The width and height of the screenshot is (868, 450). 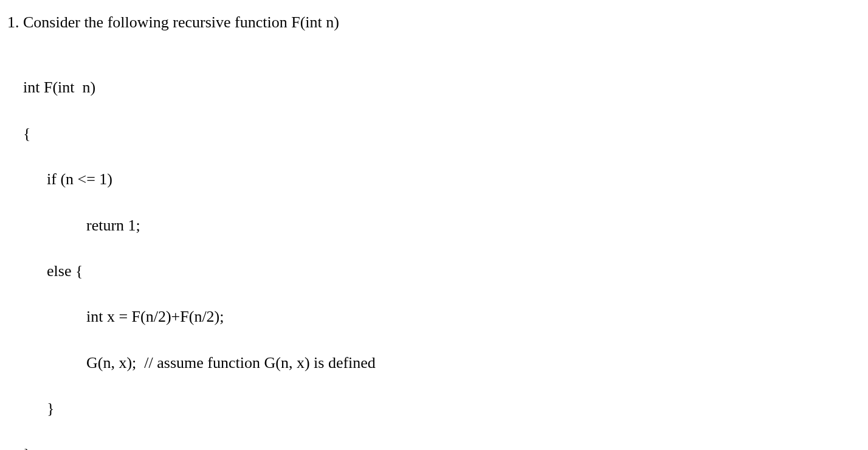 What do you see at coordinates (446, 317) in the screenshot?
I see `code-line: int x = F(n/2)+F(n/2);` at bounding box center [446, 317].